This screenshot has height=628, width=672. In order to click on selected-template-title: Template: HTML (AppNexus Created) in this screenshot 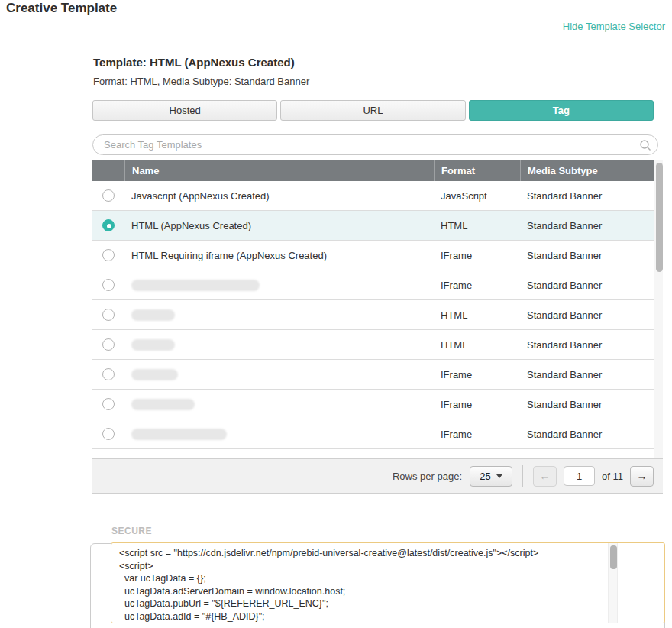, I will do `click(194, 63)`.